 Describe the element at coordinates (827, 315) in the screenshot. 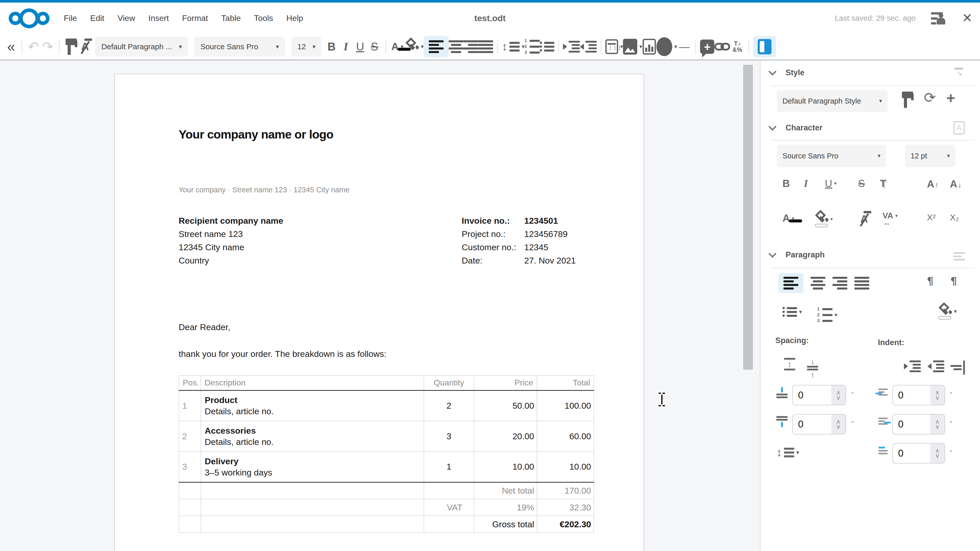

I see `sidebar-ordered-list-button: 1 2 3 ▾` at that location.